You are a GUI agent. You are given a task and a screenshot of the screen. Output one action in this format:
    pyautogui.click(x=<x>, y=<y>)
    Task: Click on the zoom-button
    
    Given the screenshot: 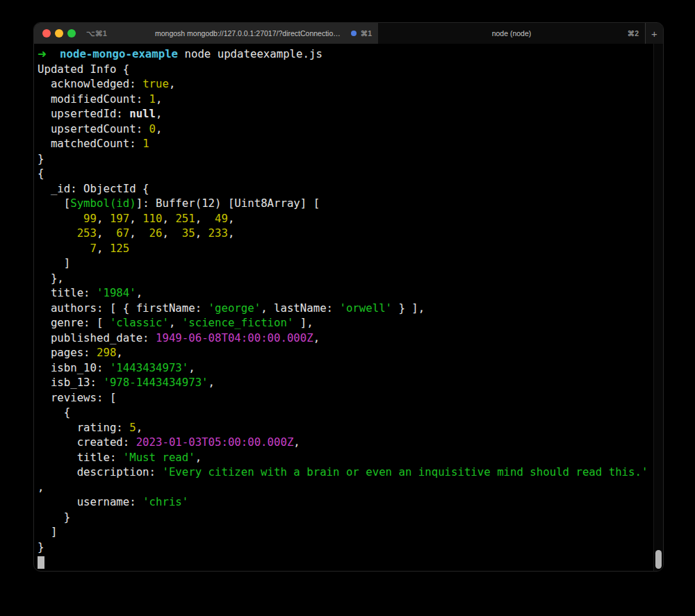 What is the action you would take?
    pyautogui.click(x=72, y=33)
    